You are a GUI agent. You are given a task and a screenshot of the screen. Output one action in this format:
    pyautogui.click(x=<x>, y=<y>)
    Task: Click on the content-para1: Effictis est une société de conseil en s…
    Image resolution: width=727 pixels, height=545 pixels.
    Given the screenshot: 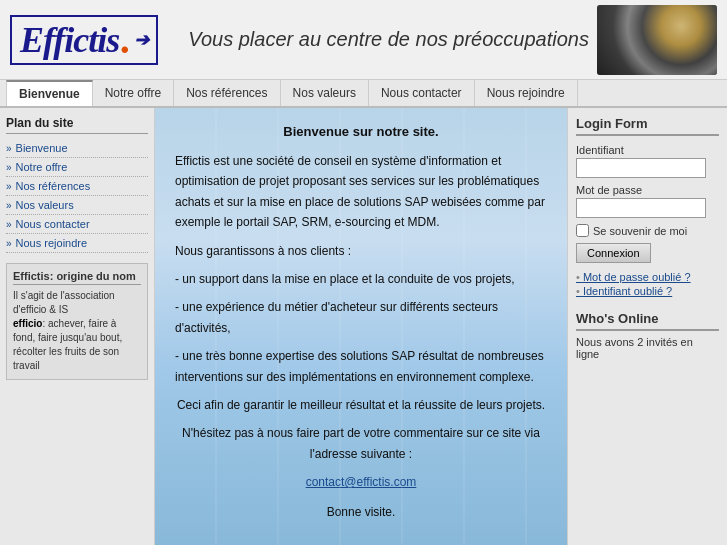 What is the action you would take?
    pyautogui.click(x=361, y=192)
    